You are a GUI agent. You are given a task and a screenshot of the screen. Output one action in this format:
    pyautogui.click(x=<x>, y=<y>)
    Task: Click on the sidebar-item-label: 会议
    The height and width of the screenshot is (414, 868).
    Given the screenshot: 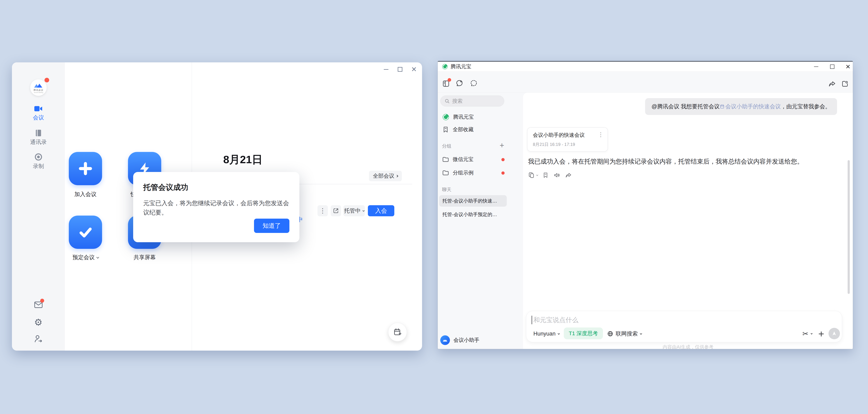 What is the action you would take?
    pyautogui.click(x=38, y=118)
    